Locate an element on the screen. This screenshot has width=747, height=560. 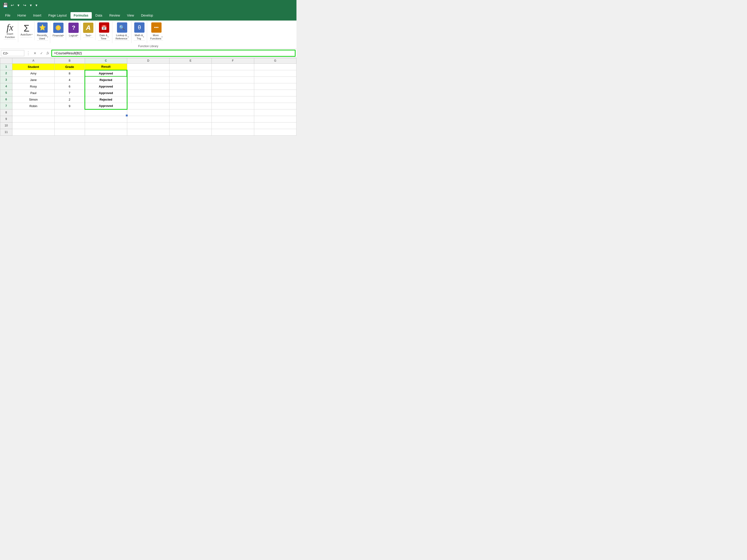
cell-C10 is located at coordinates (106, 126).